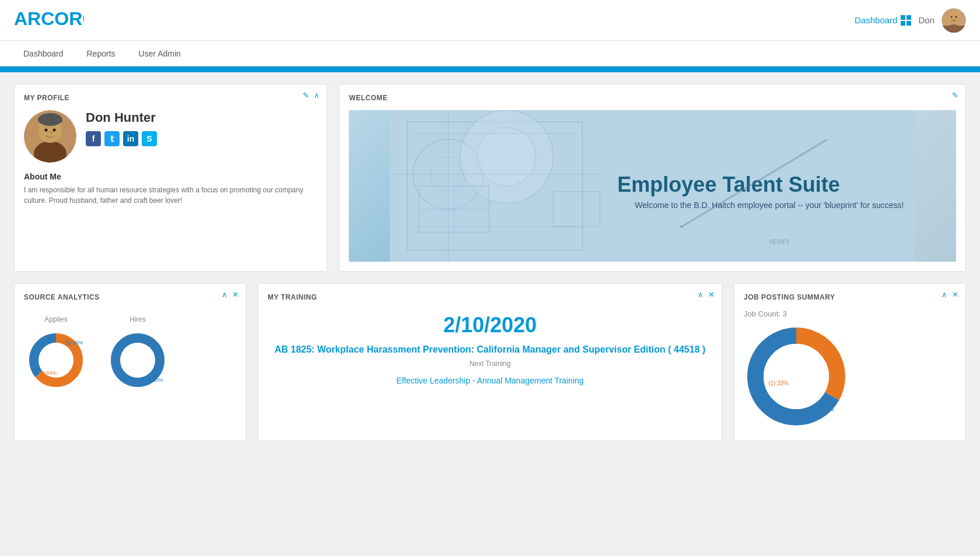  What do you see at coordinates (926, 20) in the screenshot?
I see `header-username: Don` at bounding box center [926, 20].